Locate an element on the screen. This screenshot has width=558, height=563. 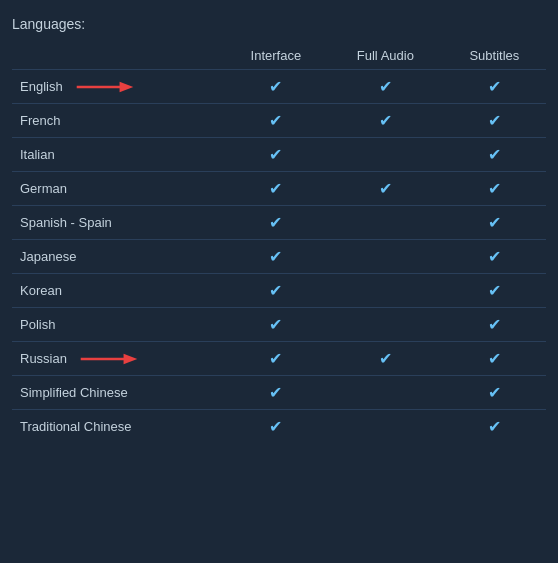
language-name: Spanish - Spain is located at coordinates (118, 223).